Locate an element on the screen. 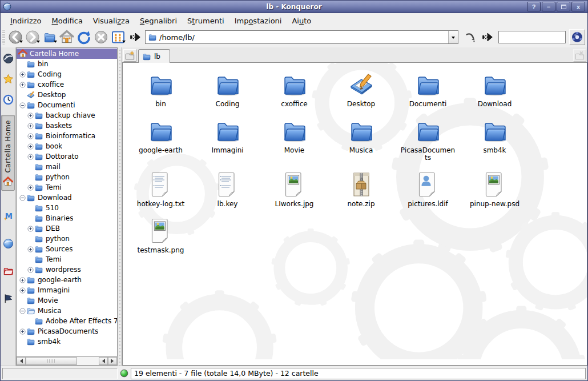 This screenshot has width=588, height=381. tree-item-documenti: Documenti is located at coordinates (67, 105).